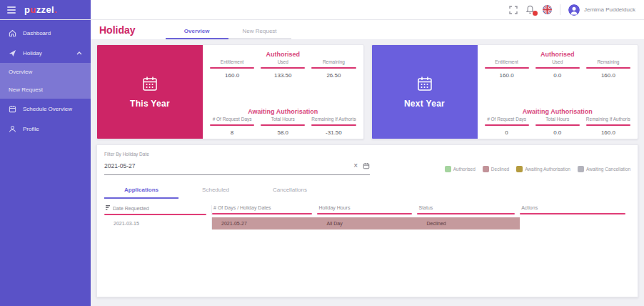 The width and height of the screenshot is (644, 306). Describe the element at coordinates (46, 71) in the screenshot. I see `sidebar-item-overview: Overview` at that location.